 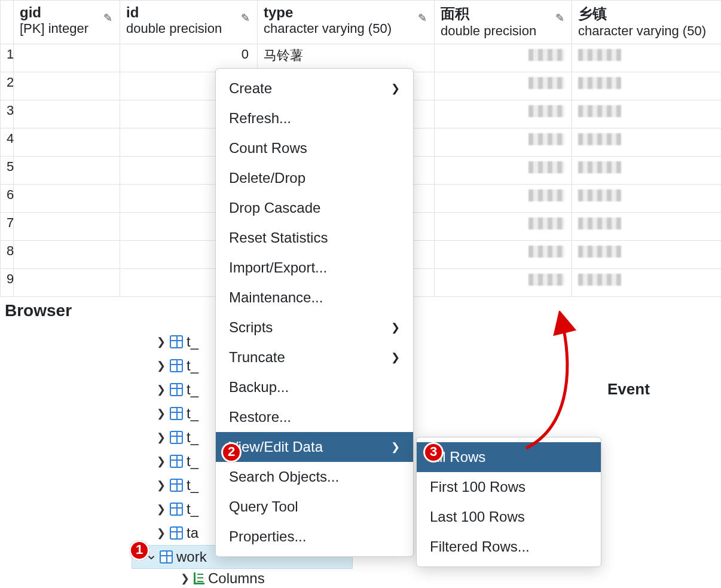 I want to click on chevron-right-icon: ❯, so click(x=396, y=447).